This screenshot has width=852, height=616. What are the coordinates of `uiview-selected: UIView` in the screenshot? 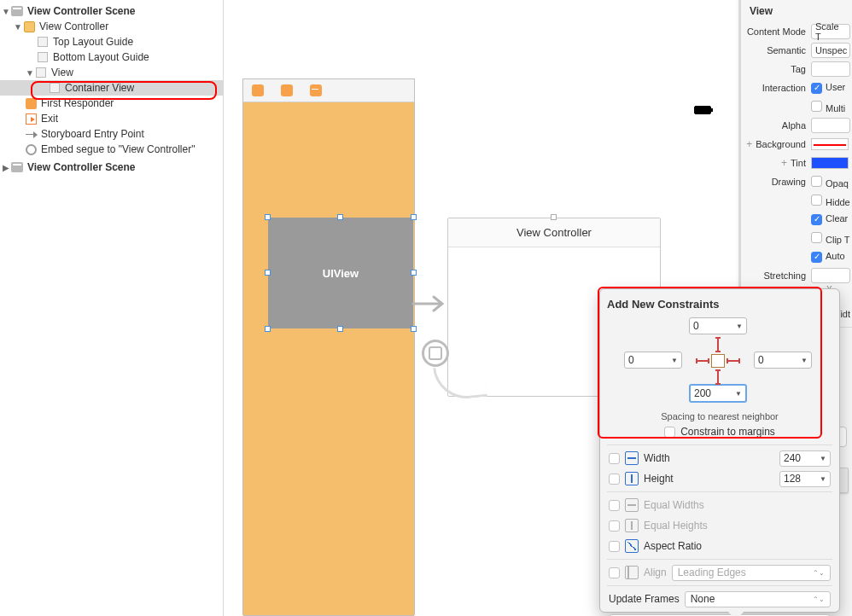 It's located at (341, 273).